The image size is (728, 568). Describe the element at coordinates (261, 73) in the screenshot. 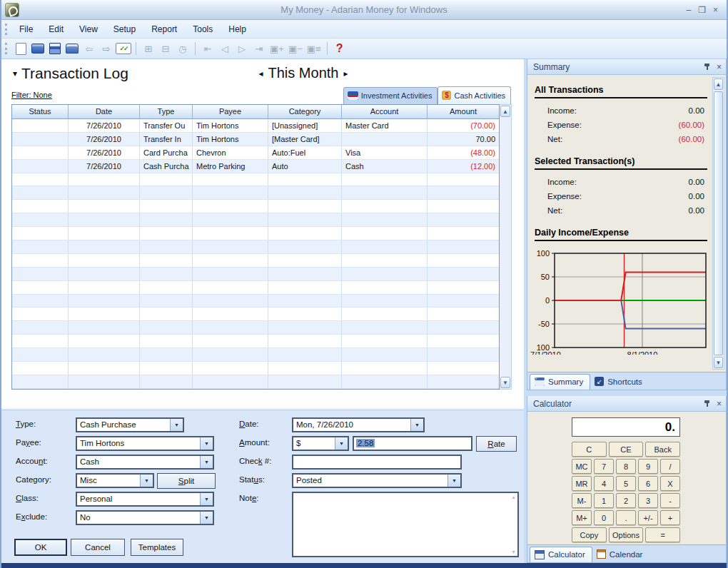

I see `previous-period-icon: ◂` at that location.